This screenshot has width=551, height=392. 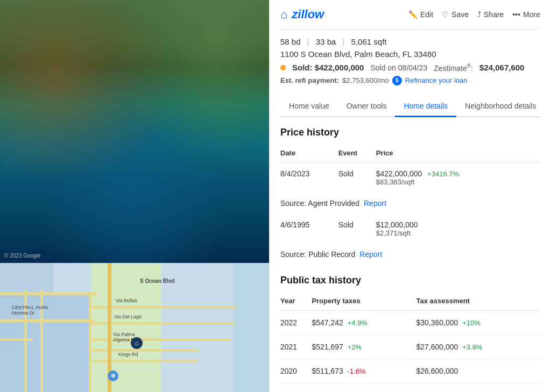 What do you see at coordinates (500, 106) in the screenshot?
I see `tab-neighborhood: Neighborhood details` at bounding box center [500, 106].